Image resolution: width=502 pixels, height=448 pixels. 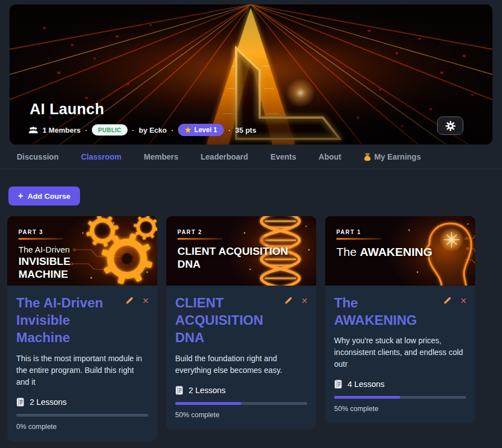 I want to click on tab-classroom: Classroom, so click(x=101, y=157).